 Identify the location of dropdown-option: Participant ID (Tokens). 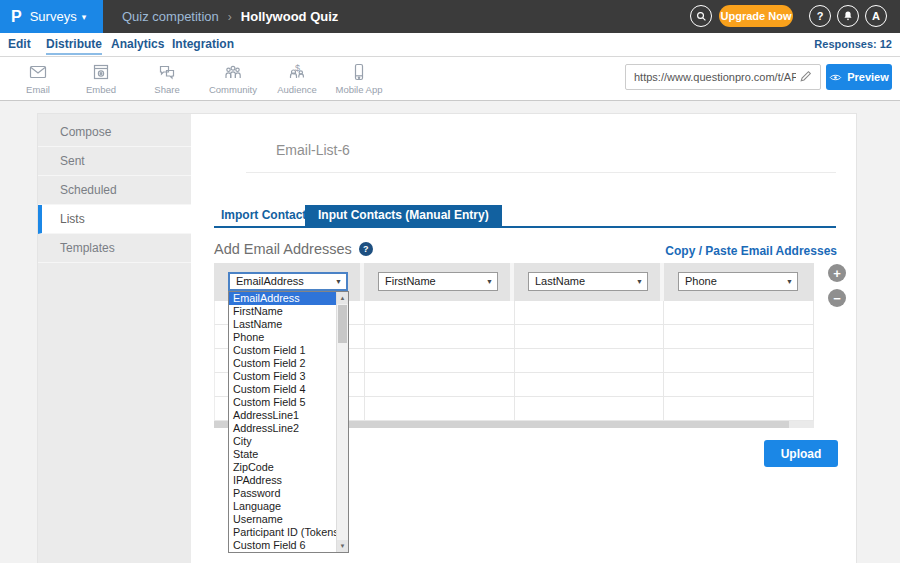
(282, 532).